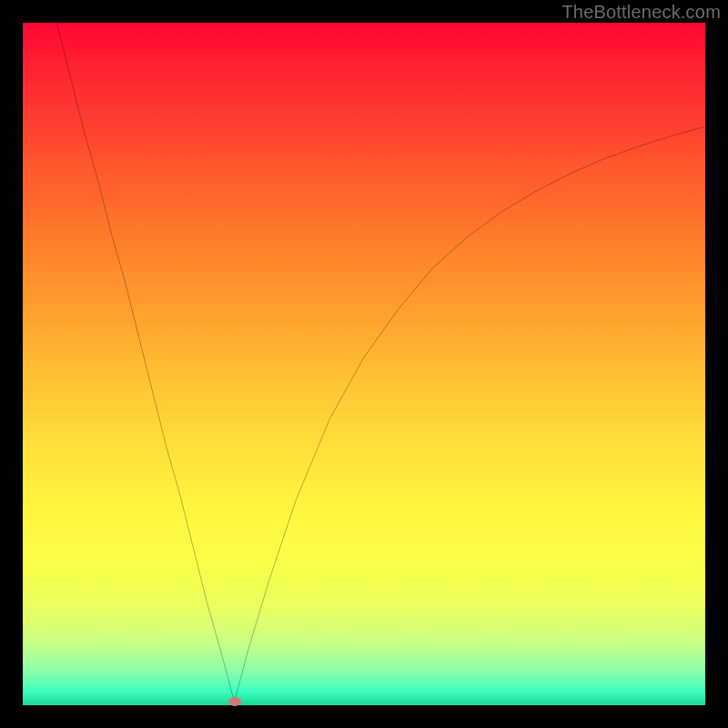 Image resolution: width=728 pixels, height=728 pixels. What do you see at coordinates (235, 702) in the screenshot?
I see `minimum-marker` at bounding box center [235, 702].